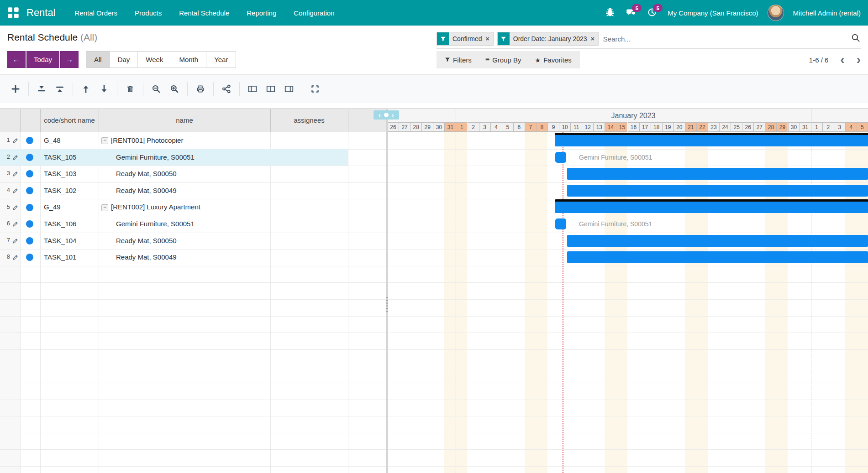  What do you see at coordinates (862, 303) in the screenshot?
I see `weekend-stripe` at bounding box center [862, 303].